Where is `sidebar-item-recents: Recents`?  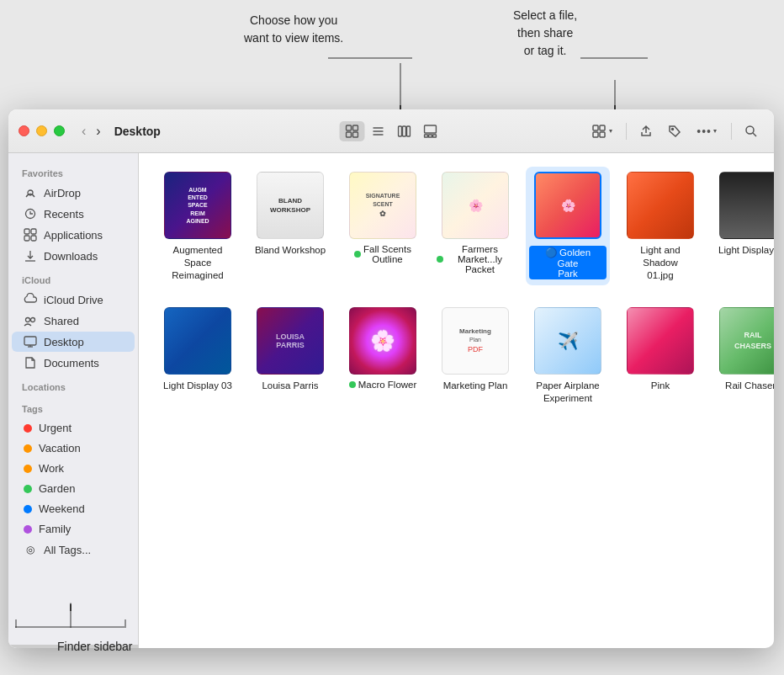 sidebar-item-recents: Recents is located at coordinates (73, 214).